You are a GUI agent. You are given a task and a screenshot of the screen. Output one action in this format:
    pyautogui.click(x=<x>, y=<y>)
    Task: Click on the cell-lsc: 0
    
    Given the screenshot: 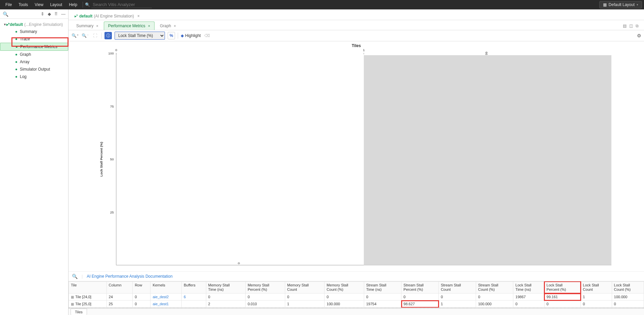 What is the action you would take?
    pyautogui.click(x=596, y=304)
    